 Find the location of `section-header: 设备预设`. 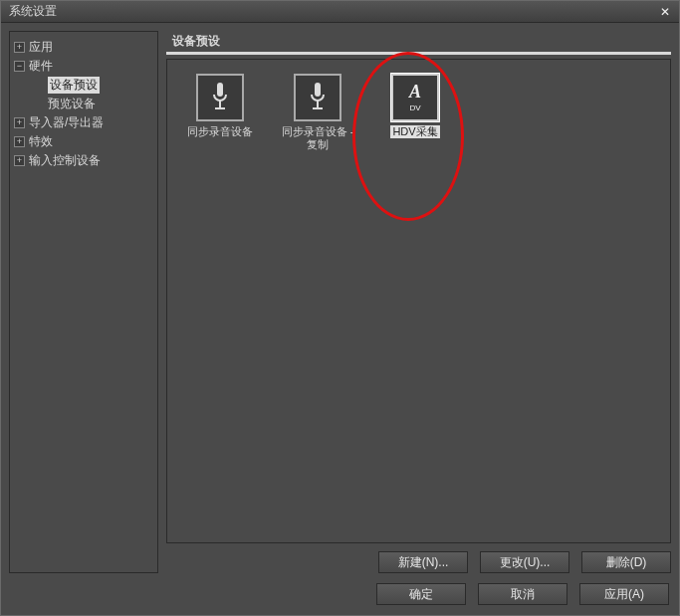

section-header: 设备预设 is located at coordinates (418, 43).